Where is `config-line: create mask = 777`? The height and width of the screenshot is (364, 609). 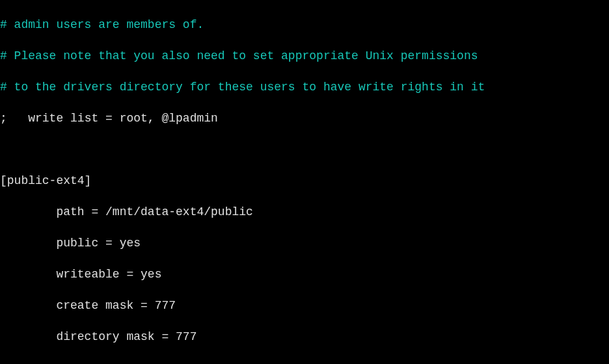 config-line: create mask = 777 is located at coordinates (88, 306).